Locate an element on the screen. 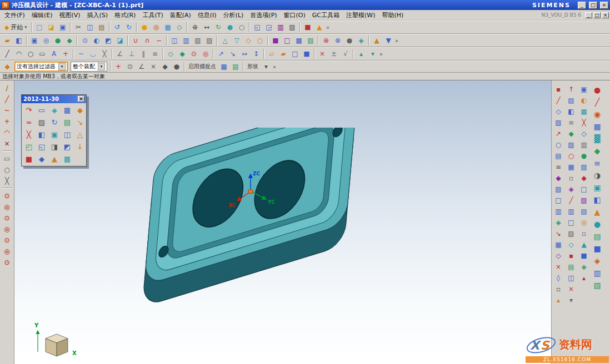 Image resolution: width=610 pixels, height=364 pixels. menu-item: 文件(F) is located at coordinates (14, 16).